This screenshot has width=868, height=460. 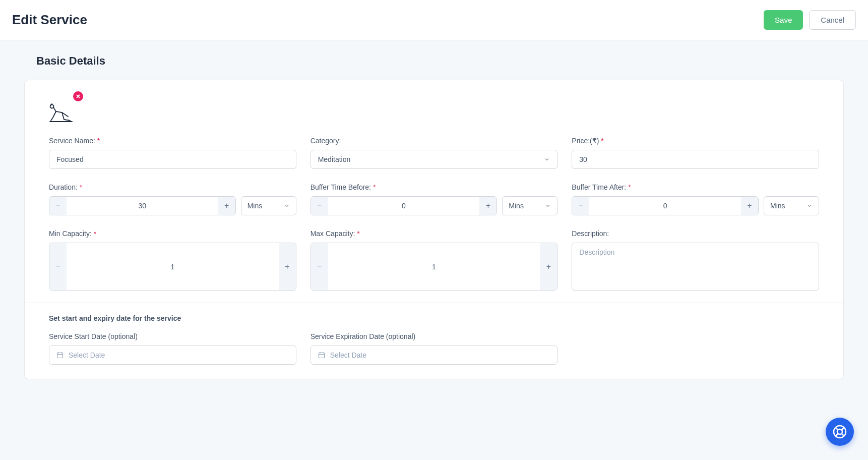 I want to click on buffer-before-field: Buffer Time Before: * − + Mins, so click(x=435, y=199).